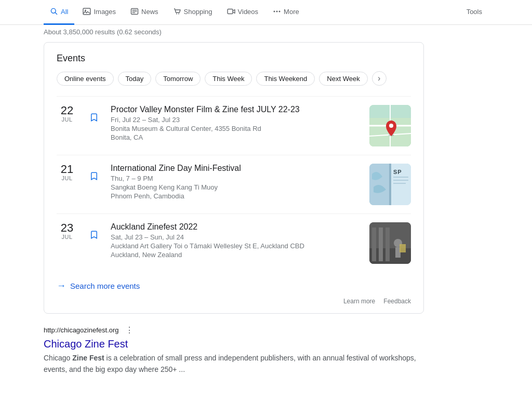 Image resolution: width=532 pixels, height=415 pixels. What do you see at coordinates (234, 243) in the screenshot?
I see `event-item-3: 23 JUL Auckland Zinefest 2022 Sat, Jul 2…` at bounding box center [234, 243].